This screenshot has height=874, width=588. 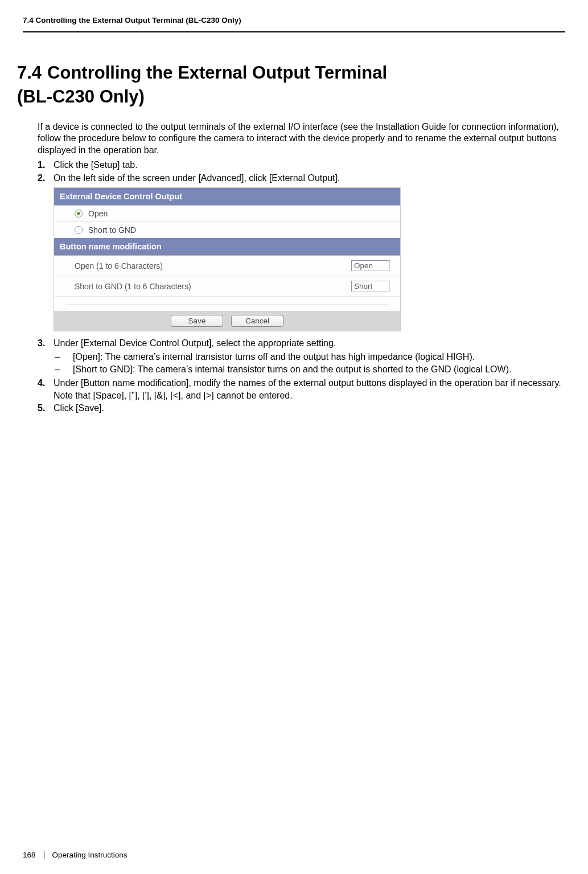 I want to click on steps-list-cont: 3. Under [External Device Control Output…, so click(x=299, y=376).